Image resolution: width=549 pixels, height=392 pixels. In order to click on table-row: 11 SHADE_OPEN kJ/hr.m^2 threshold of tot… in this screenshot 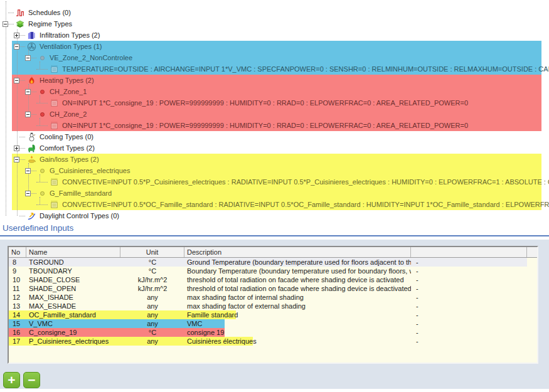, I will do `click(273, 289)`.